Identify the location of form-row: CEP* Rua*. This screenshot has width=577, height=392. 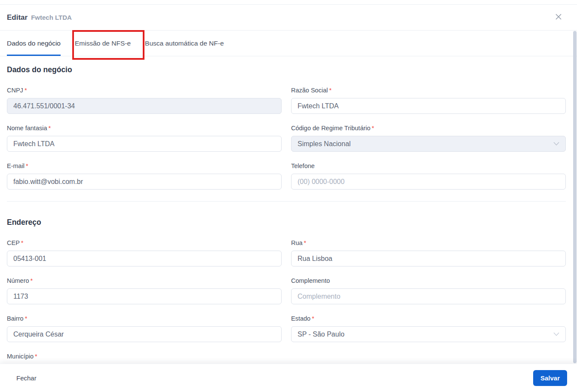
(286, 253).